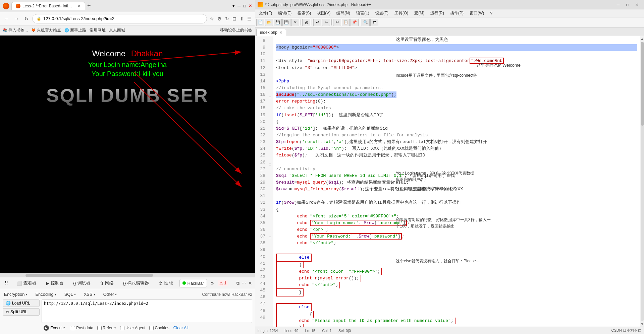  What do you see at coordinates (107, 283) in the screenshot?
I see `devtools-tab-network: ⇅ 网络` at bounding box center [107, 283].